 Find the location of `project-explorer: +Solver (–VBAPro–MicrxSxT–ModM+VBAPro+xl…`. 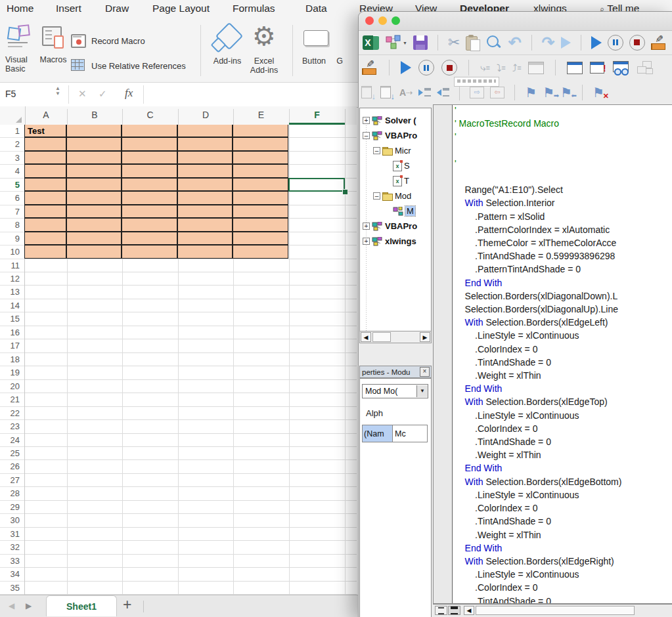

project-explorer: +Solver (–VBAPro–MicrxSxT–ModM+VBAPro+xl… is located at coordinates (395, 226).